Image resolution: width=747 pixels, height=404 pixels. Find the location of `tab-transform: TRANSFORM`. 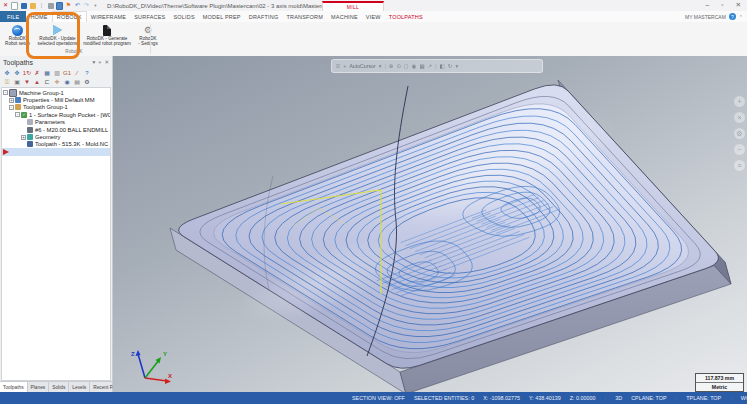

tab-transform: TRANSFORM is located at coordinates (304, 16).